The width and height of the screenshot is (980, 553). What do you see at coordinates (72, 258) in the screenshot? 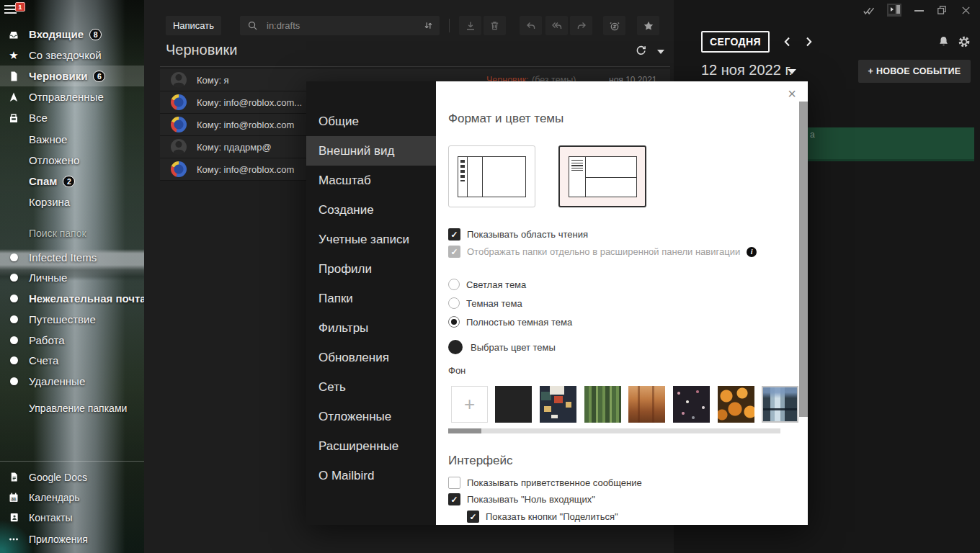
I see `sidebar-item-infected-items: Infected Items` at bounding box center [72, 258].